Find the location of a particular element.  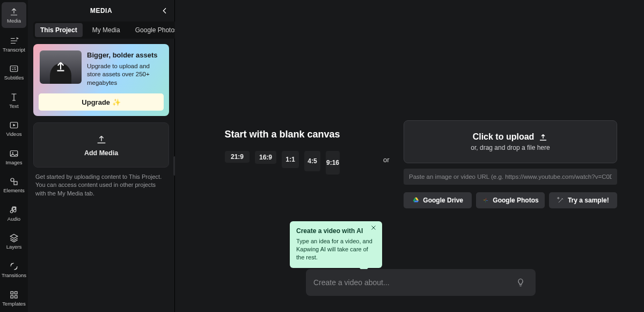

wand-icon is located at coordinates (561, 200).